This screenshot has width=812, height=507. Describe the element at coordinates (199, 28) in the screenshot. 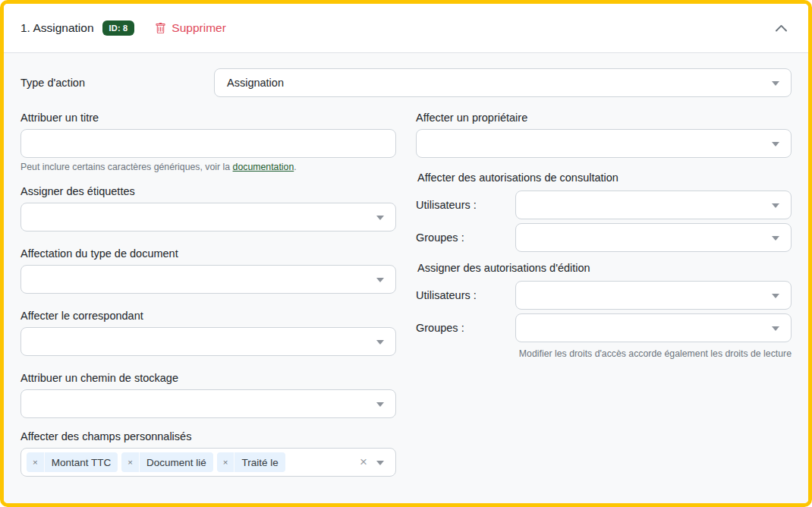

I see `delete-button-label: Supprimer` at that location.